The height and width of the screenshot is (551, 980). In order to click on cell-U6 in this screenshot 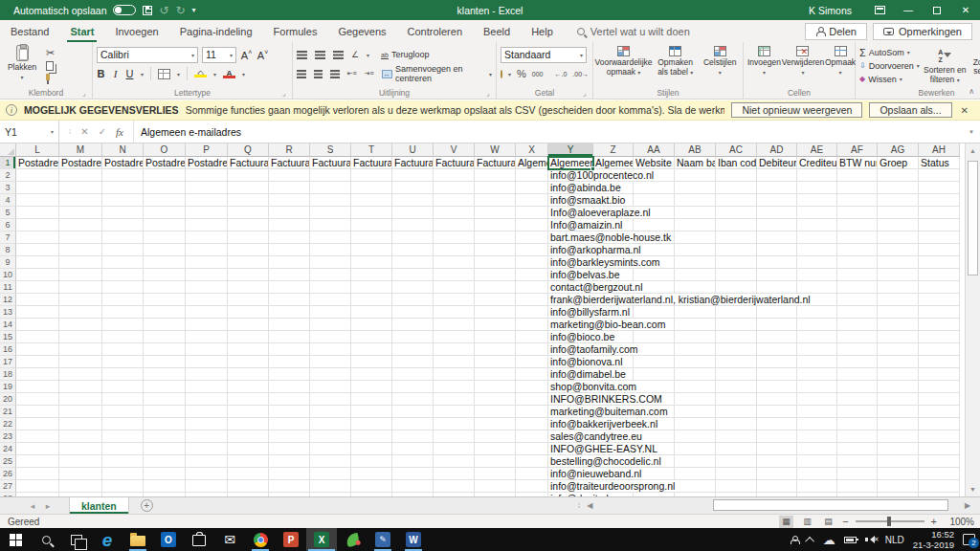, I will do `click(413, 226)`.